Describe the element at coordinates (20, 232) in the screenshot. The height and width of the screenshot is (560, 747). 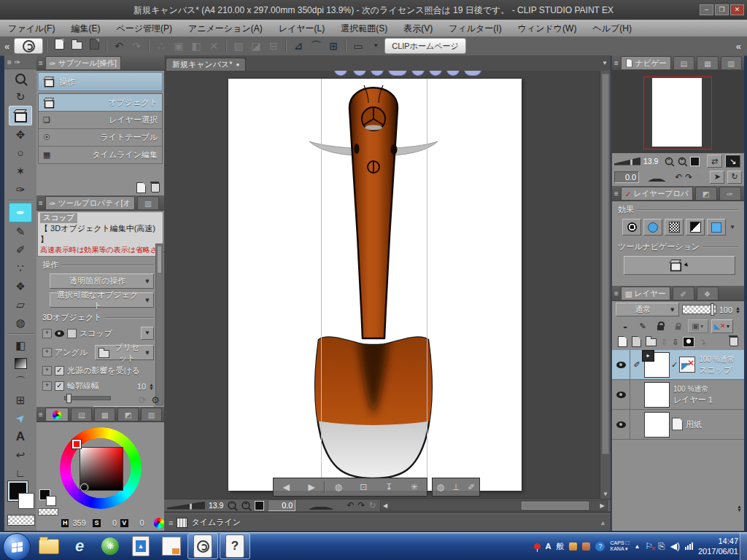
I see `pencil-tool: ✎` at that location.